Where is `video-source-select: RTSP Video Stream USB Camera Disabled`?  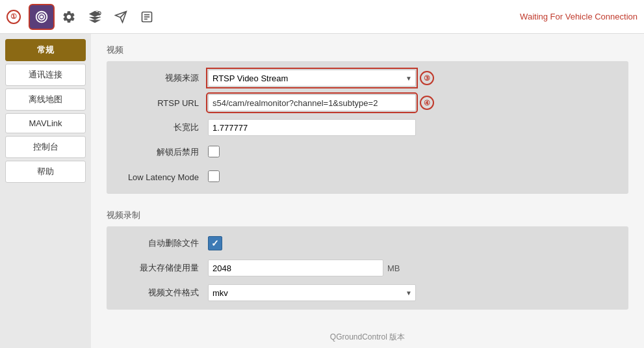 video-source-select: RTSP Video Stream USB Camera Disabled is located at coordinates (312, 78).